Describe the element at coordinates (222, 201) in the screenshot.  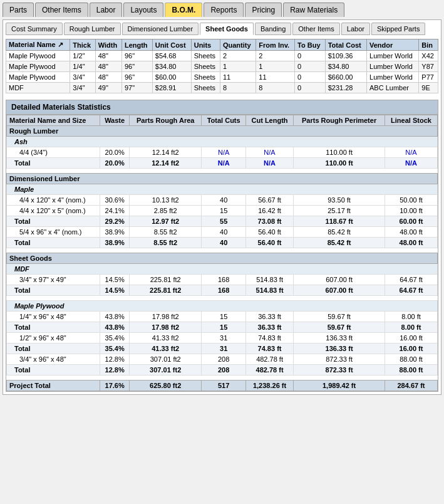
I see `stats-data-row: 4/4 x 120" x 4" (nom.)30.6%10.13 ft24056…` at that location.